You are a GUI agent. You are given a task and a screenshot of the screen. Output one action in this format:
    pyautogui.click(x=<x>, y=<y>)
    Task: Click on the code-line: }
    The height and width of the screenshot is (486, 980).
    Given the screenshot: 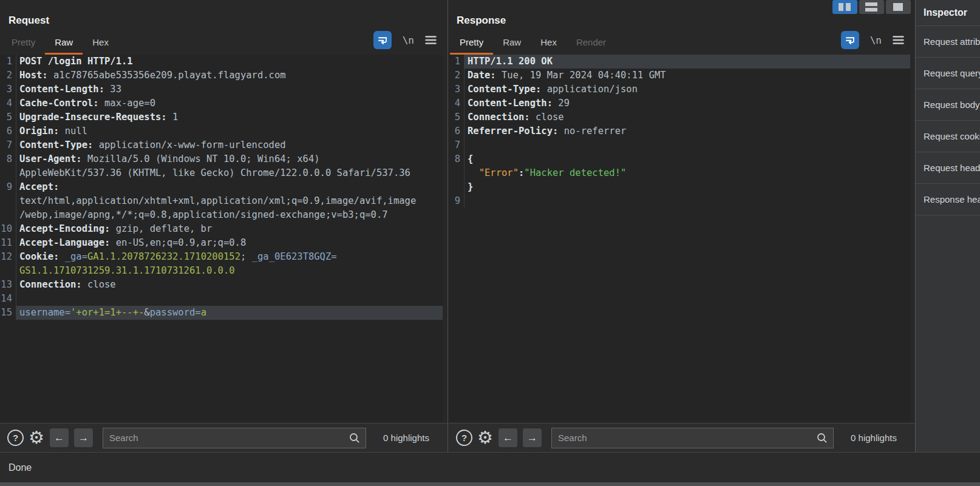 What is the action you would take?
    pyautogui.click(x=679, y=187)
    